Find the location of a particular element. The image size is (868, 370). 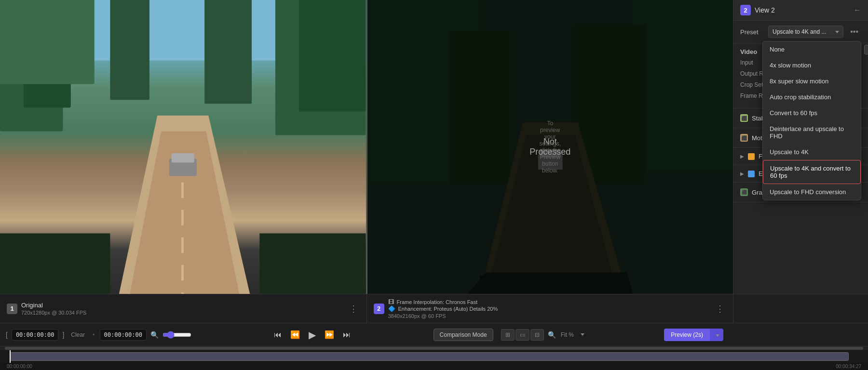

crop-btn: Crop is located at coordinates (866, 50).